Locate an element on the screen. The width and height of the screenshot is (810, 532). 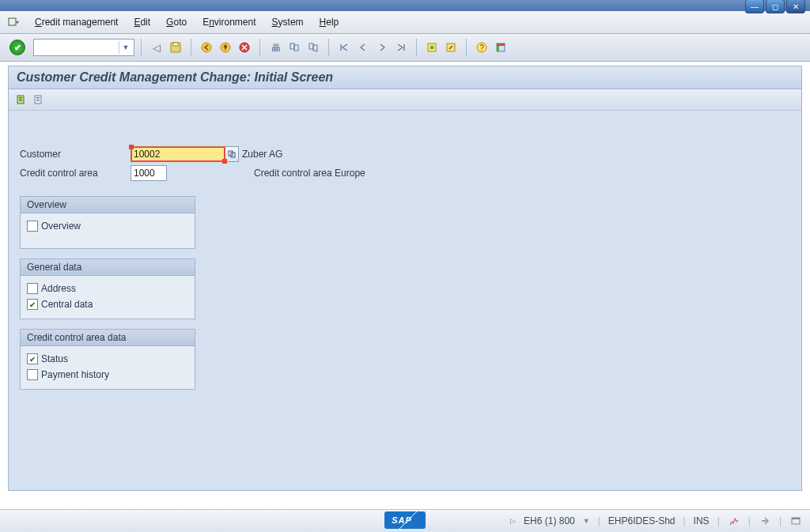
checkbox-row-payment-history: Payment history is located at coordinates (108, 375).